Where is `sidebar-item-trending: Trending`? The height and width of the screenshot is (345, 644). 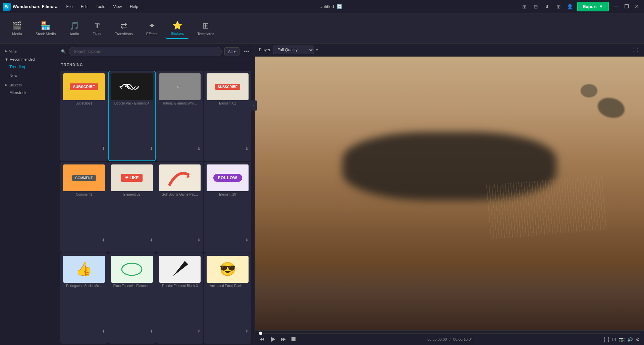 sidebar-item-trending: Trending is located at coordinates (28, 67).